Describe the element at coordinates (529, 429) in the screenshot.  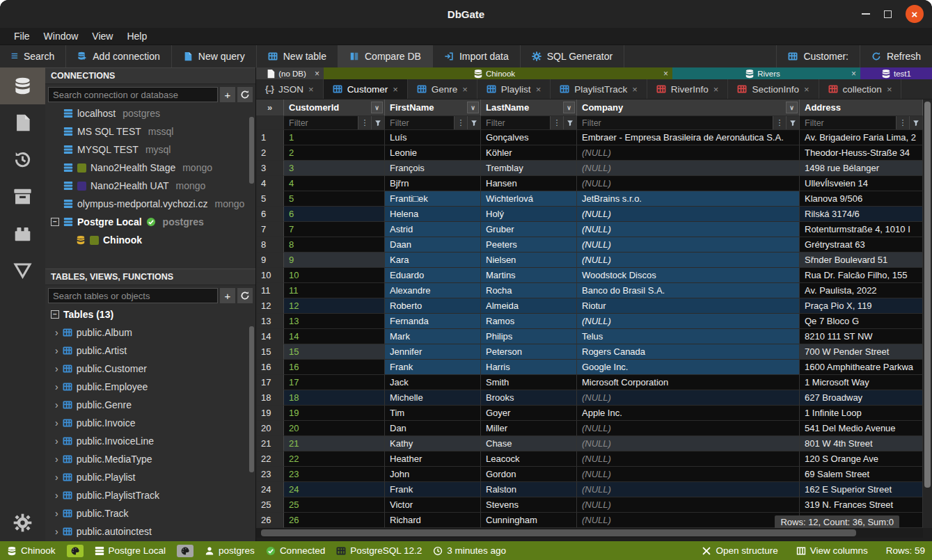
I see `grid-cell: Miller` at that location.